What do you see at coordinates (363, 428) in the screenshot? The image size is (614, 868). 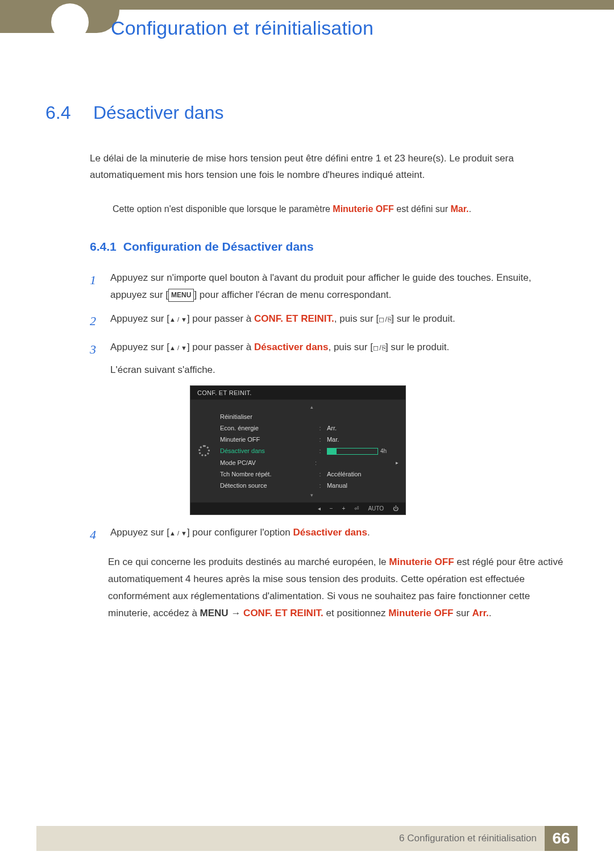 I see `osd-value: Arr.` at bounding box center [363, 428].